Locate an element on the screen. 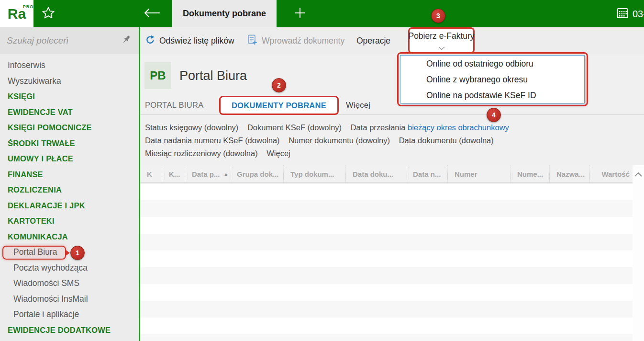 This screenshot has height=341, width=644. filter-data-przeslania-value: bieżący okres obrachunkowy is located at coordinates (458, 127).